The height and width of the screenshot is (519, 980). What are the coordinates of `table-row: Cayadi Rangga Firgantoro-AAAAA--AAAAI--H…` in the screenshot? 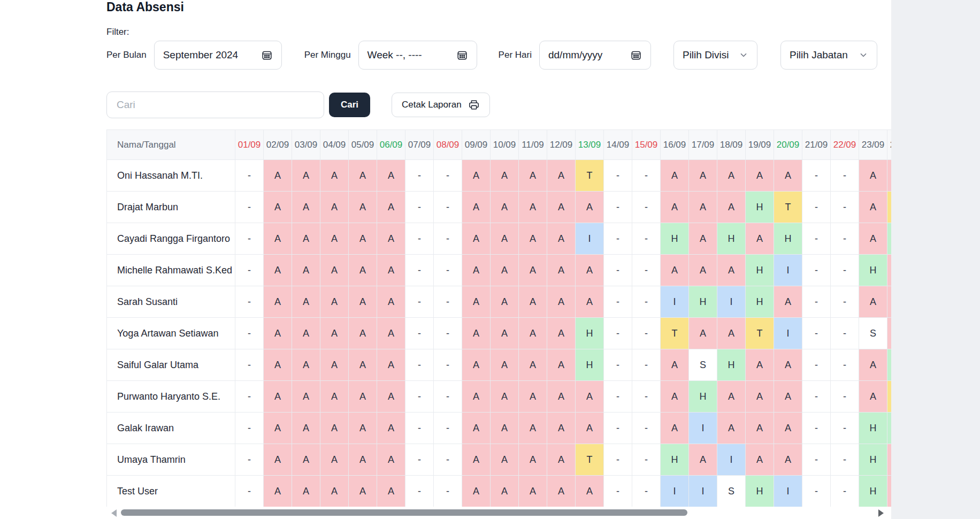 It's located at (500, 239).